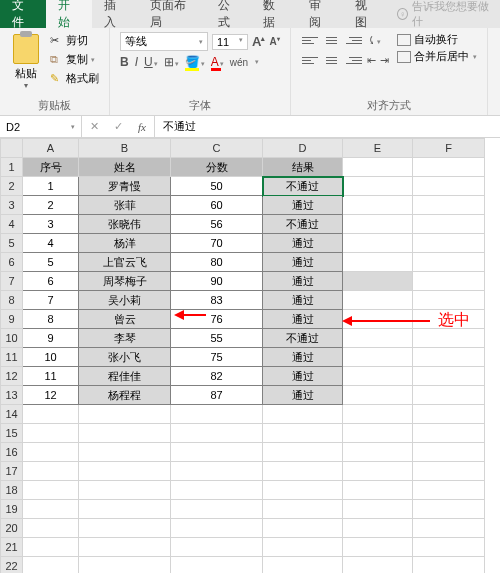 The image size is (500, 573). I want to click on cell: 杨洋, so click(125, 244).